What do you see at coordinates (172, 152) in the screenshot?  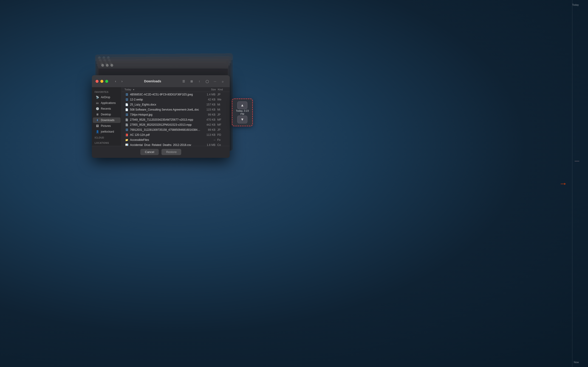 I see `restore-button: Restore` at bounding box center [172, 152].